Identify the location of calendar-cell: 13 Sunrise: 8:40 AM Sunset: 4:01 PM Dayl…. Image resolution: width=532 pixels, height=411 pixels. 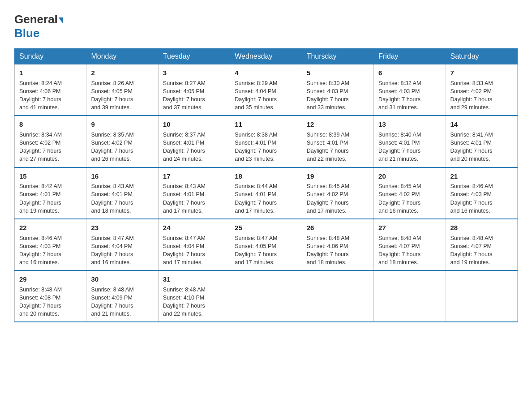
(410, 141).